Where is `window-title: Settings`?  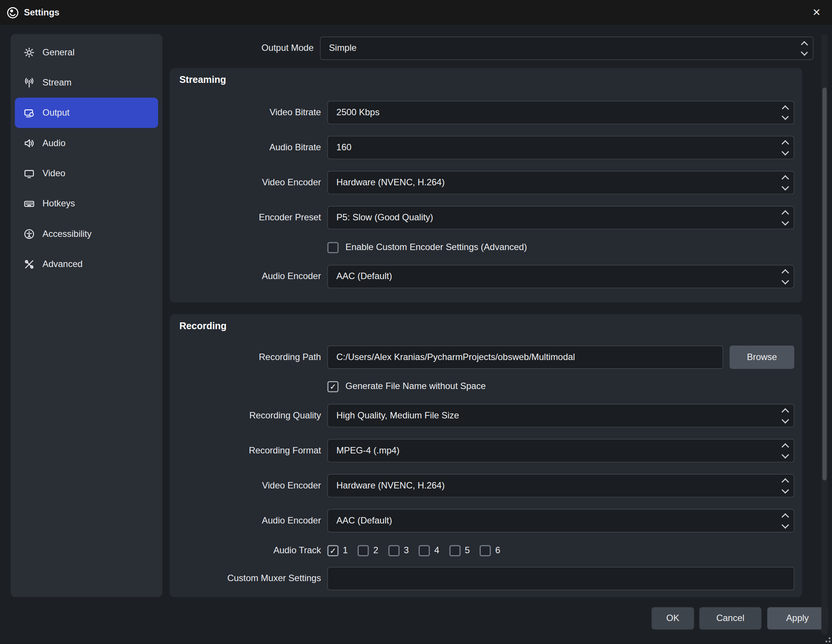 window-title: Settings is located at coordinates (42, 12).